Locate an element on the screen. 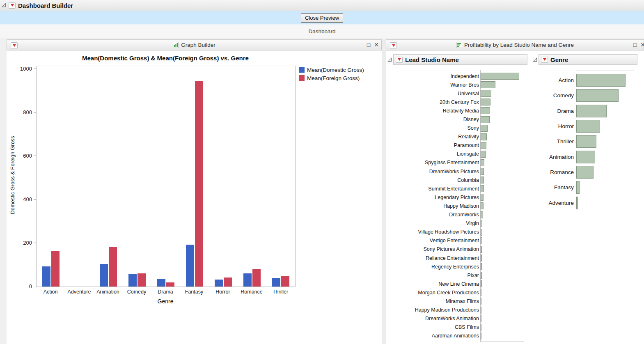  category-label: DreamWorks Pictures is located at coordinates (438, 172).